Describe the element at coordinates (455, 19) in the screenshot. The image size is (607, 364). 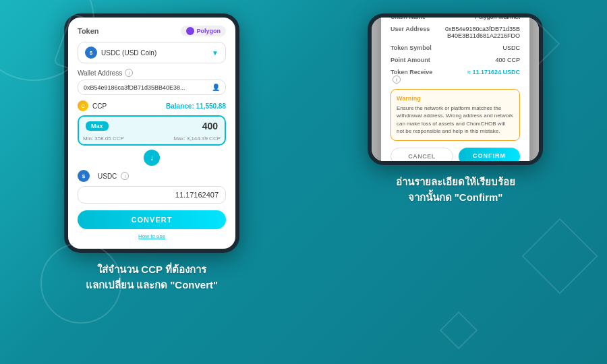
I see `chain-name-row: Chain Name Polygon Mainnet` at that location.